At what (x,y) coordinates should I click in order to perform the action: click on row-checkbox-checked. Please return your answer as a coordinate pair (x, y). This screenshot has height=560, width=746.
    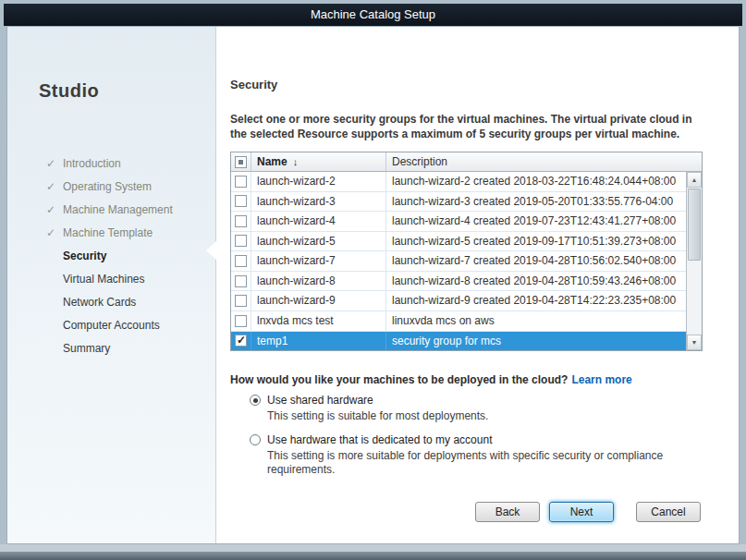
    Looking at the image, I should click on (240, 340).